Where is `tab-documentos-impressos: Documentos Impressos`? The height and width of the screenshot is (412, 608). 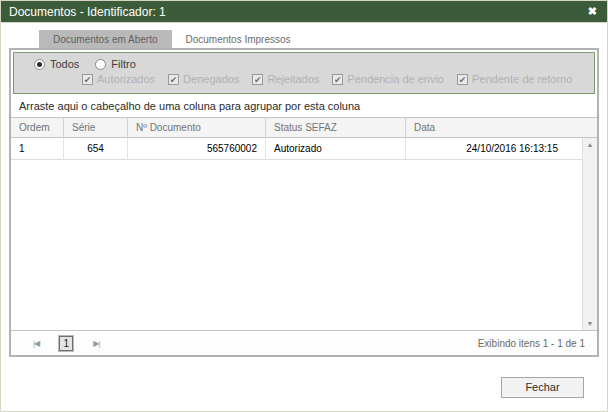 tab-documentos-impressos: Documentos Impressos is located at coordinates (238, 39).